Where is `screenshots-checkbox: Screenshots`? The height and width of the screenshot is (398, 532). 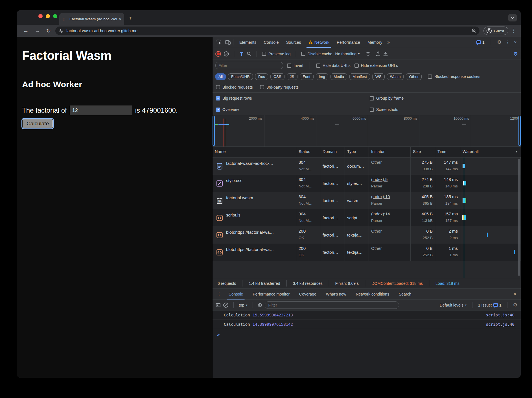
screenshots-checkbox: Screenshots is located at coordinates (445, 110).